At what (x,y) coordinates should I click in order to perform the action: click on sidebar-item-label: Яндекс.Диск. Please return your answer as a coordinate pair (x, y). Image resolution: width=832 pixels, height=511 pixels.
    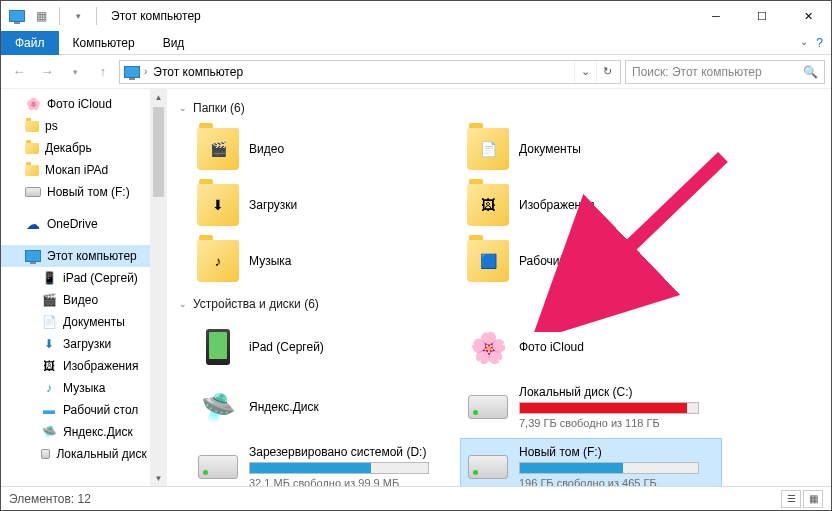
    Looking at the image, I should click on (98, 432).